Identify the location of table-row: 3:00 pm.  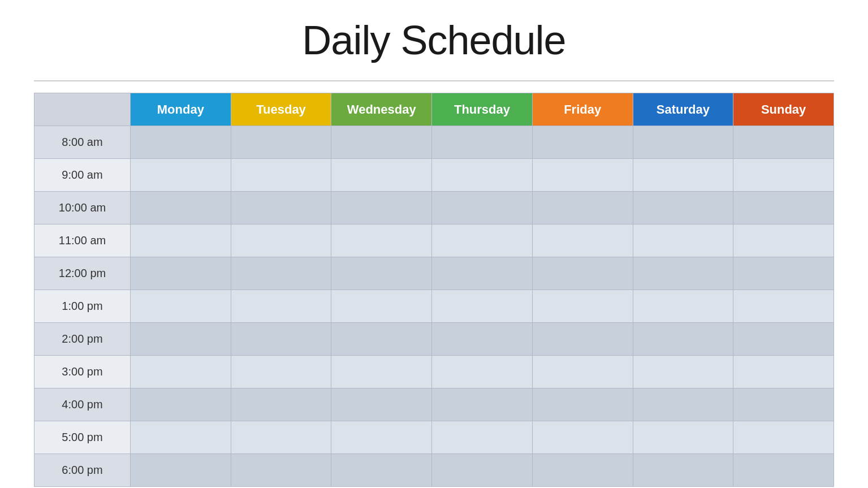
(434, 372).